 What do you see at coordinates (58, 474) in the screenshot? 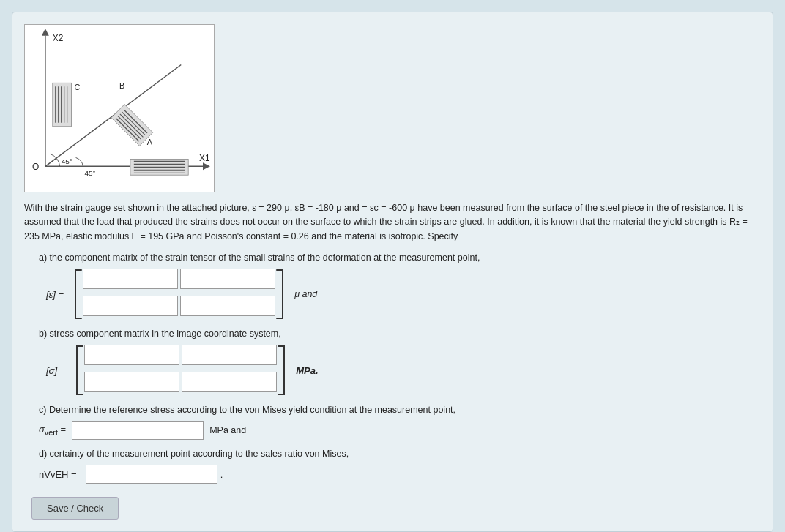
I see `nvveh-label: nVvEH =` at bounding box center [58, 474].